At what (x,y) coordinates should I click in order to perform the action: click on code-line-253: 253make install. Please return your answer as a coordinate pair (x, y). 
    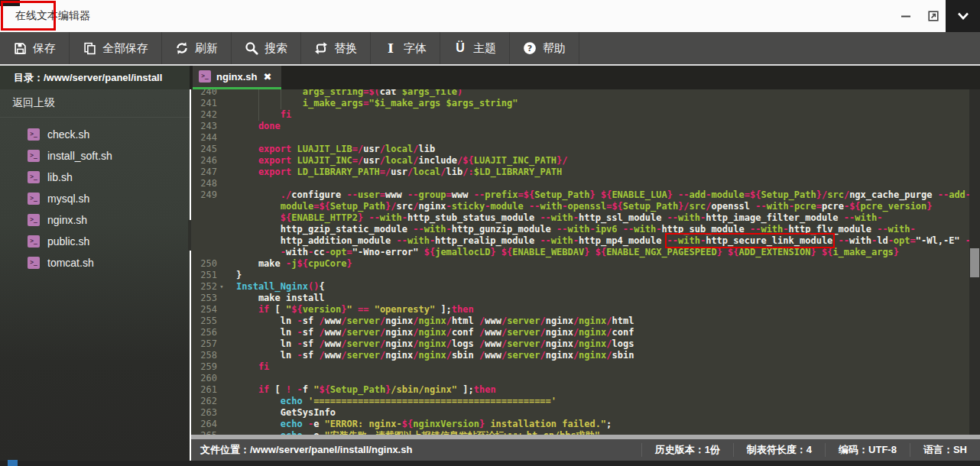
    Looking at the image, I should click on (586, 298).